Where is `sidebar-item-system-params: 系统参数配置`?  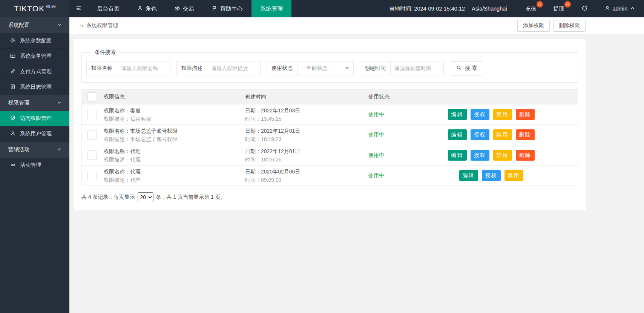 sidebar-item-system-params: 系统参数配置 is located at coordinates (35, 41).